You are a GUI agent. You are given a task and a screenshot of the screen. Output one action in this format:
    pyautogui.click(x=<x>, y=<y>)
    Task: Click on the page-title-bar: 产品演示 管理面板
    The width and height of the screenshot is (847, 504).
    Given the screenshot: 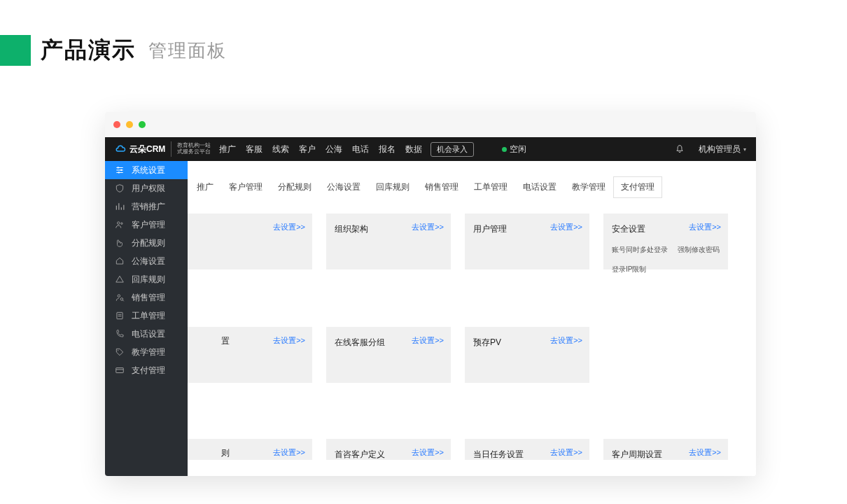 What is the action you would take?
    pyautogui.click(x=424, y=33)
    